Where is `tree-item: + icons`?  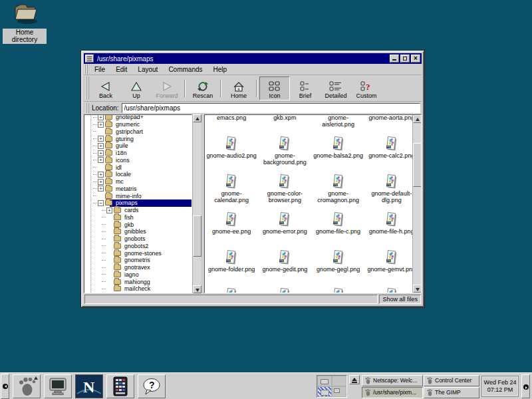 tree-item: + icons is located at coordinates (138, 161).